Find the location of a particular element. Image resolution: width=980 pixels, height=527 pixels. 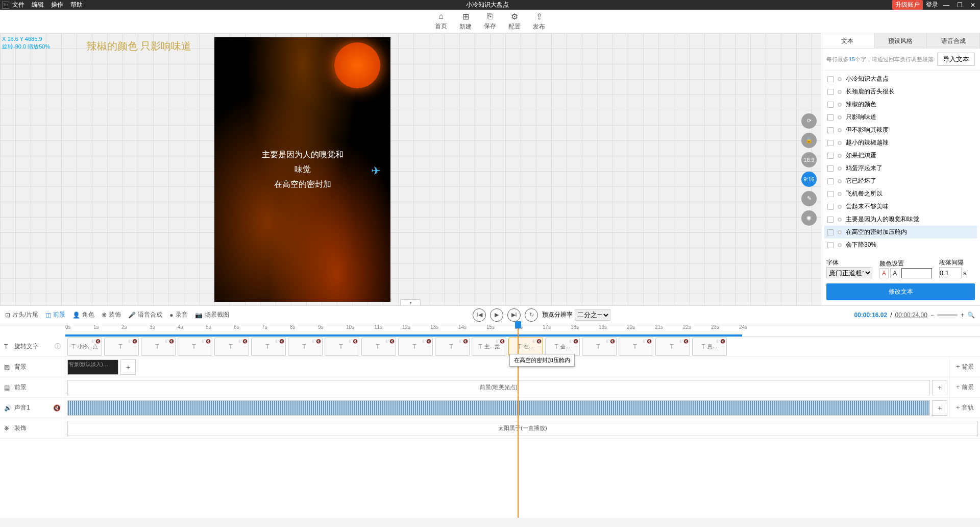

toolbar-publish: ⇪发布 is located at coordinates (539, 21).